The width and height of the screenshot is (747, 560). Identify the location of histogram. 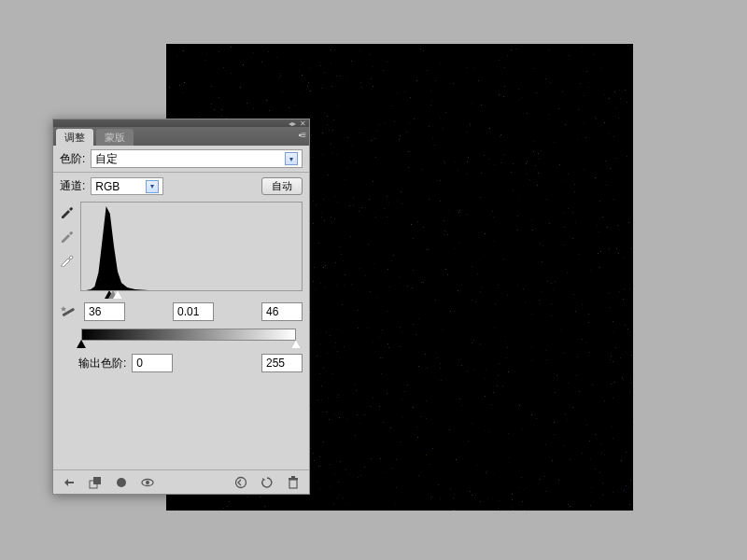
(191, 246).